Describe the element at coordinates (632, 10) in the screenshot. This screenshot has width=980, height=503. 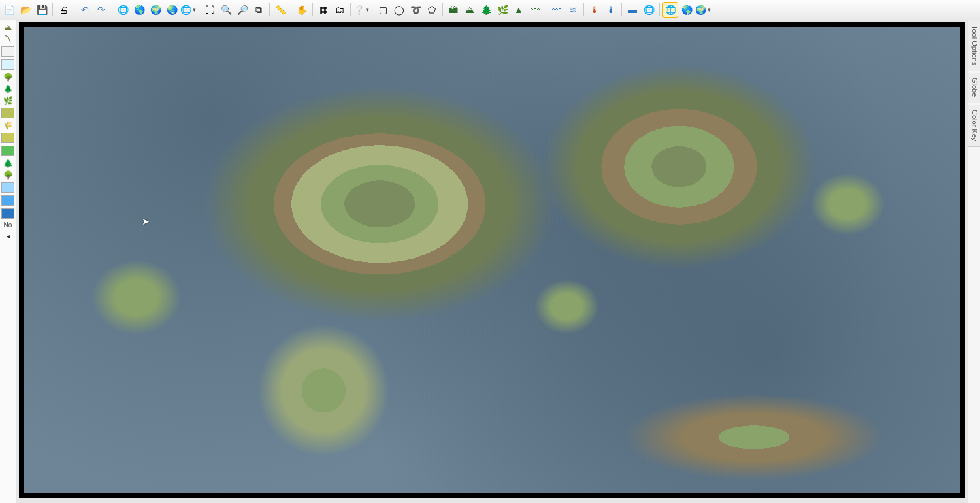
I see `ocean-tool-icon: ▬` at that location.